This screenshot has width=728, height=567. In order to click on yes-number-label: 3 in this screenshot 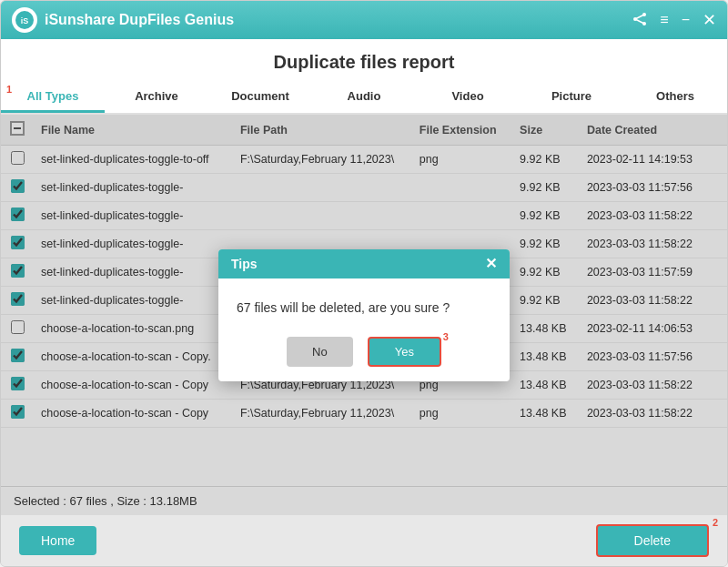, I will do `click(446, 337)`.